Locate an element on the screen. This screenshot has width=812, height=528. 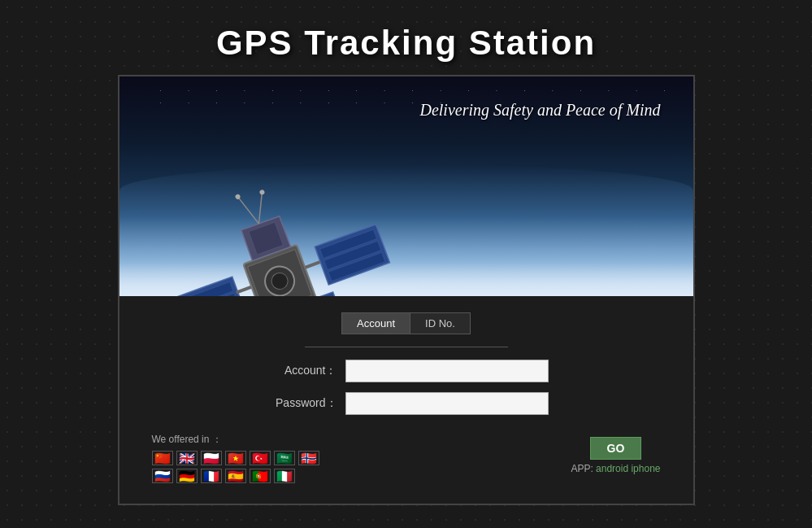
flag-germany: 🇩🇪 is located at coordinates (187, 476).